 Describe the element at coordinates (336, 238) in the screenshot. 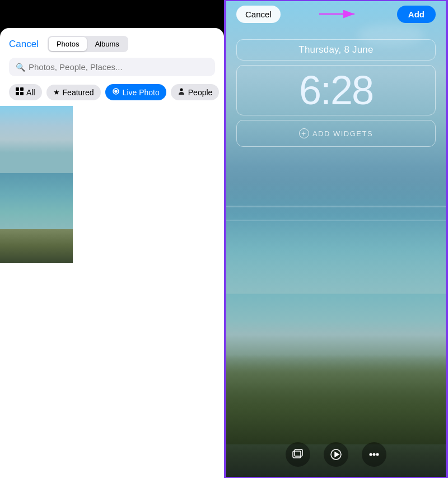

I see `ocean-overlay` at that location.